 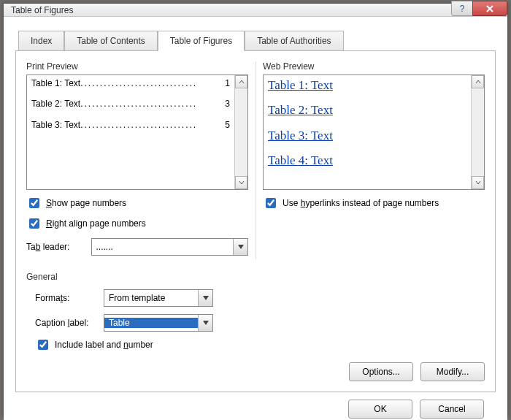 I want to click on tab-table-of-authorities: Table of Authorities, so click(x=293, y=41).